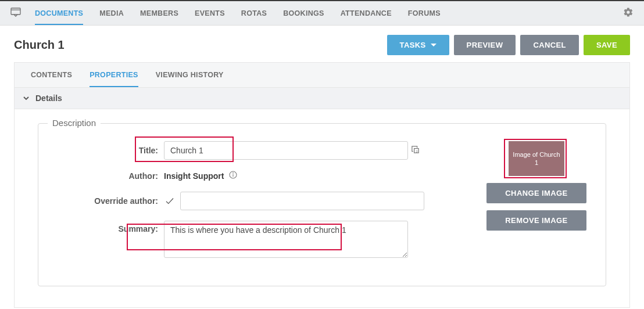 The image size is (644, 309). Describe the element at coordinates (550, 45) in the screenshot. I see `cancel-button: CANCEL` at that location.